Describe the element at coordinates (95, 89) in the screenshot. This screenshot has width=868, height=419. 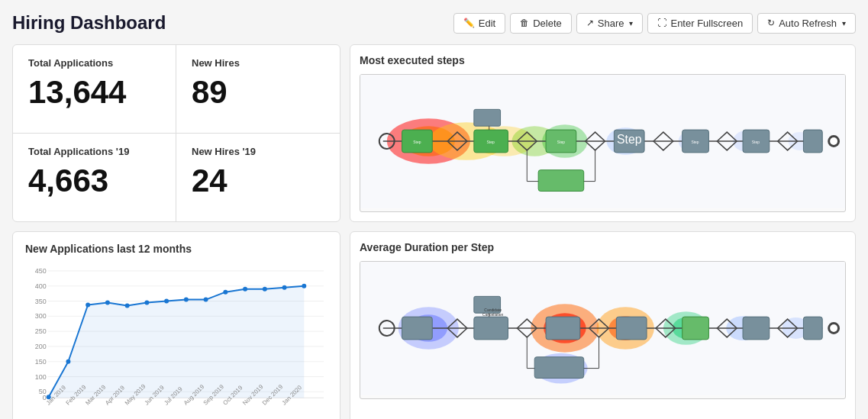
I see `metric-total-applications: Total Applications 13,644` at that location.